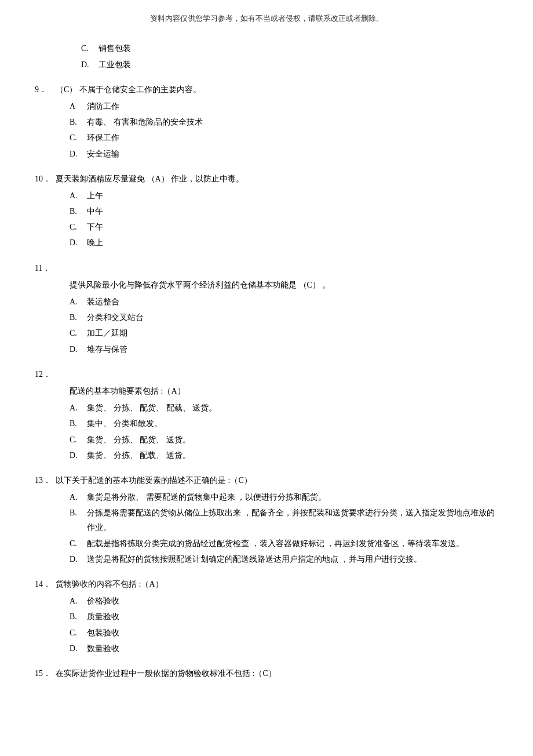 This screenshot has height=756, width=533. Describe the element at coordinates (293, 349) in the screenshot. I see `option-text: 堆存与保管` at that location.